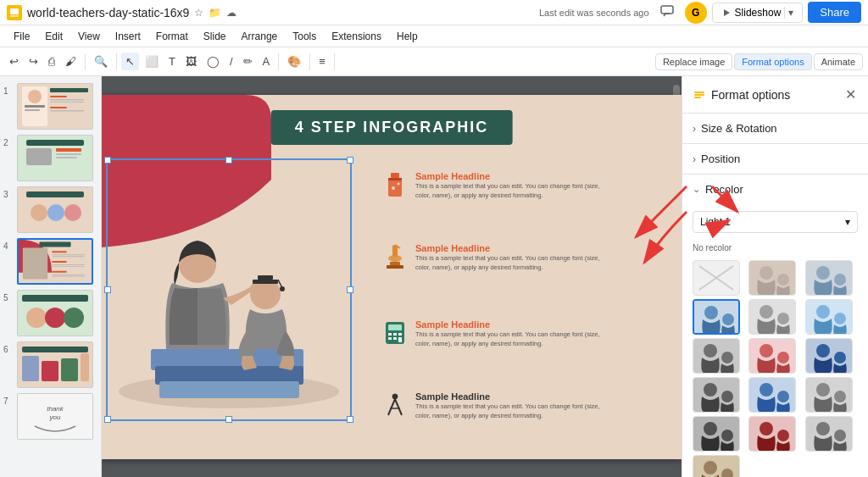 The height and width of the screenshot is (477, 868). Describe the element at coordinates (172, 61) in the screenshot. I see `text-tool: T` at that location.